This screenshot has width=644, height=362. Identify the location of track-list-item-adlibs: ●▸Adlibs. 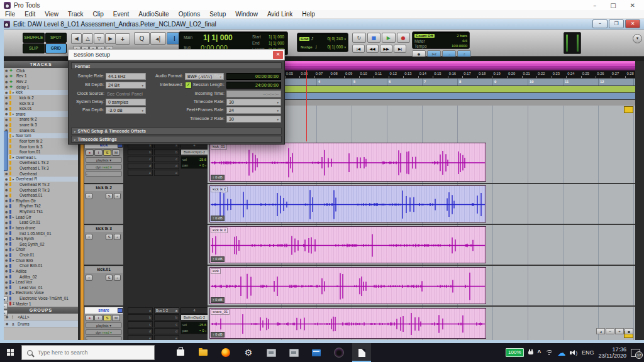
(41, 272).